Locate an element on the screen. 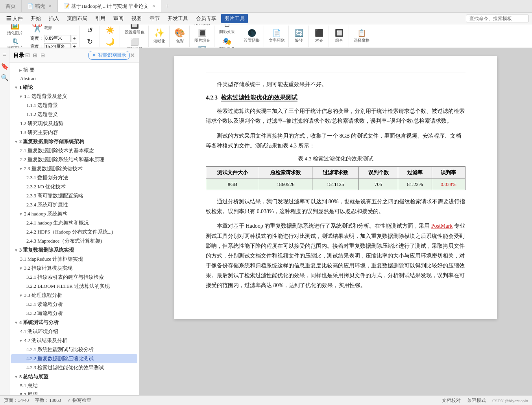 The height and width of the screenshot is (405, 532). color-button: 🎨 色彩 is located at coordinates (180, 36).